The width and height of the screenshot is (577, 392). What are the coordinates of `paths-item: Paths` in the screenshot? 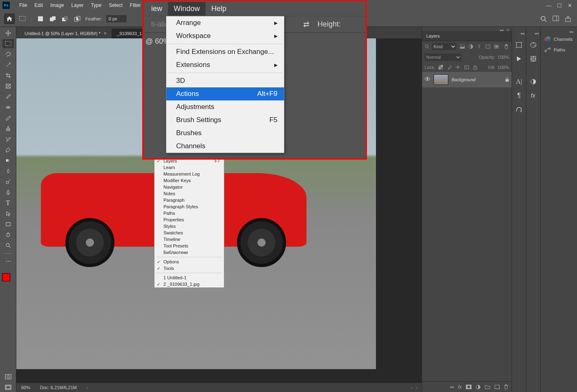 It's located at (559, 50).